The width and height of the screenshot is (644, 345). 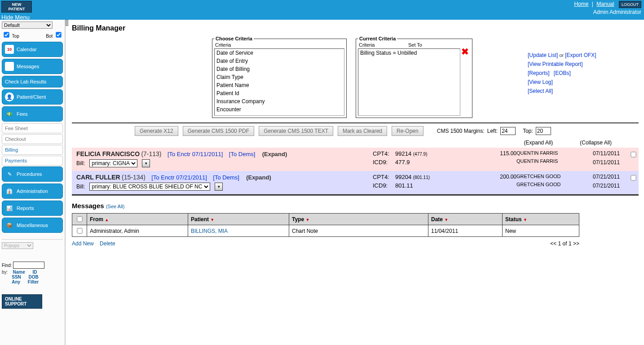 What do you see at coordinates (279, 77) in the screenshot?
I see `criteria-option: Claim Type` at bounding box center [279, 77].